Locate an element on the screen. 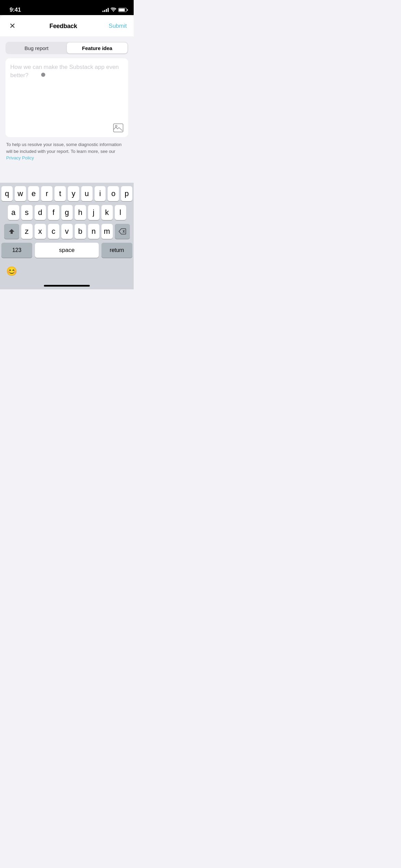  key-z: z is located at coordinates (27, 231).